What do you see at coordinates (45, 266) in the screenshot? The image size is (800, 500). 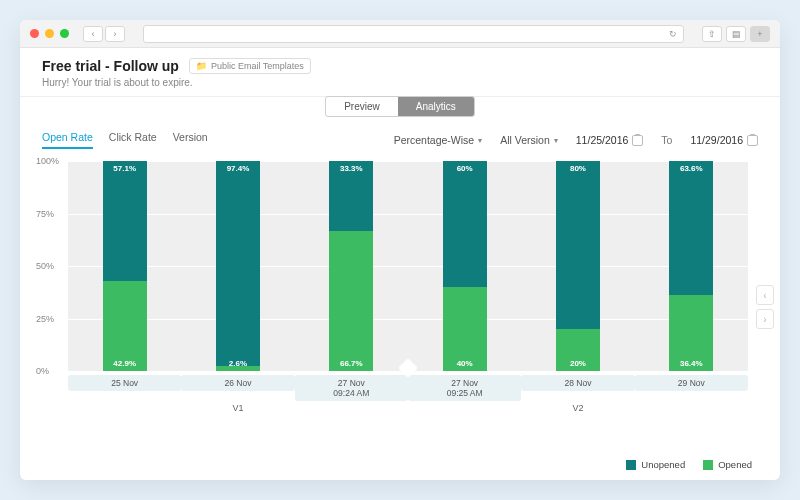 I see `y-tick: 50%` at bounding box center [45, 266].